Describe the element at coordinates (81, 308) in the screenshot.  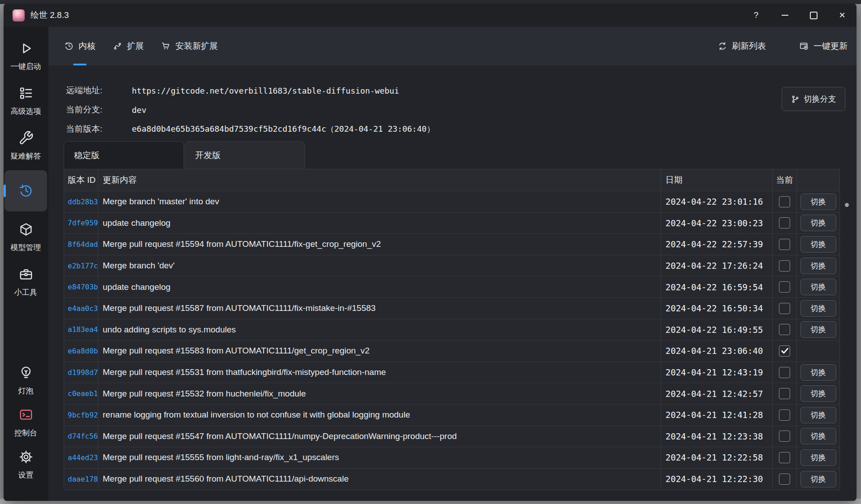
I see `commit-id: e4aa0c3` at that location.